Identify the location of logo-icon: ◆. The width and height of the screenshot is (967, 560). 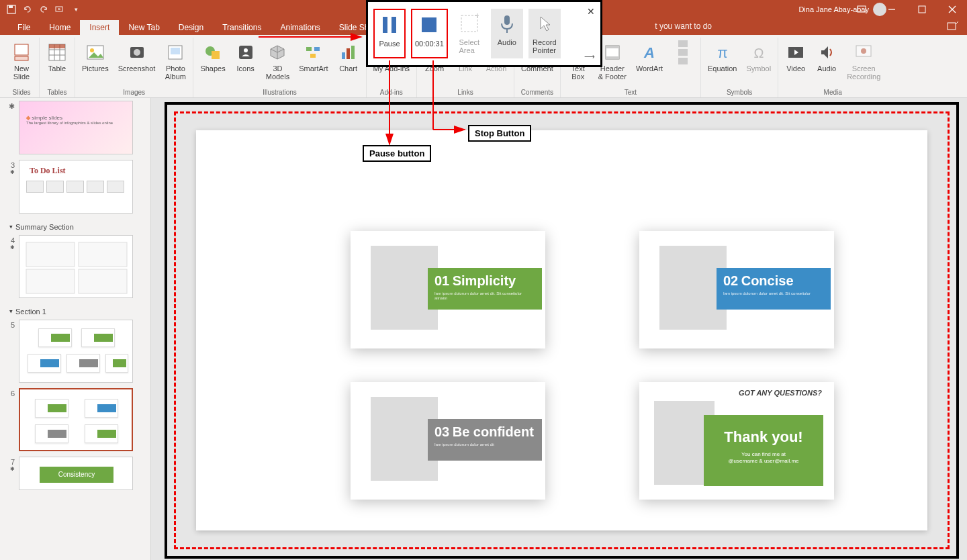
(28, 118).